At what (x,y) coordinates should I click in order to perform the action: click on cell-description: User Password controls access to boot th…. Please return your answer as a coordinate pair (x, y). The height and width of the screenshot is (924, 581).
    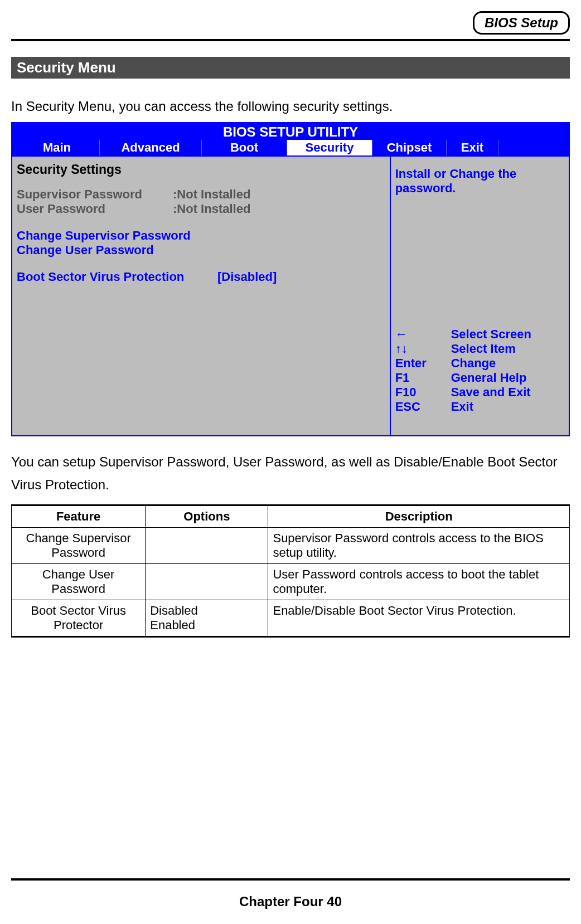
    Looking at the image, I should click on (419, 582).